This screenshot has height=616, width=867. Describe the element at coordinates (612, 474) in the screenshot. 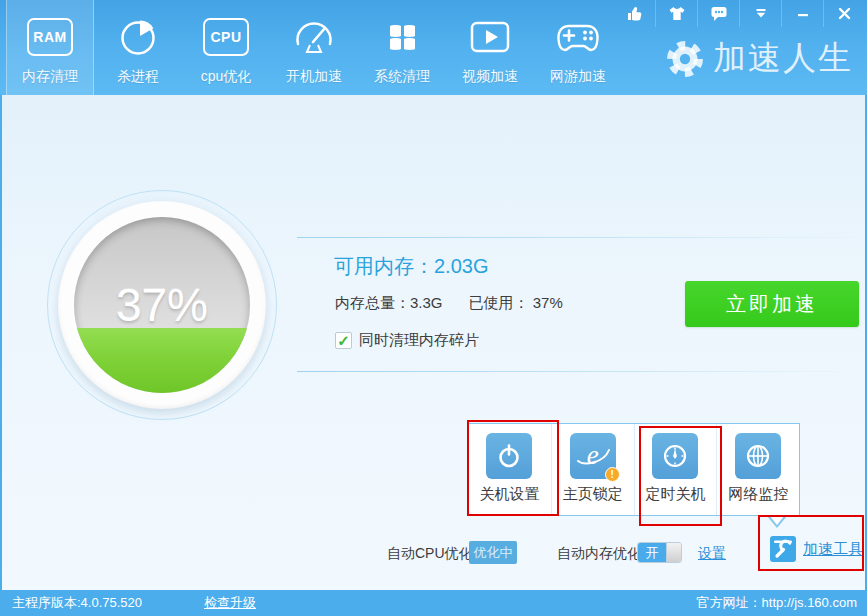

I see `warning-badge: !` at that location.